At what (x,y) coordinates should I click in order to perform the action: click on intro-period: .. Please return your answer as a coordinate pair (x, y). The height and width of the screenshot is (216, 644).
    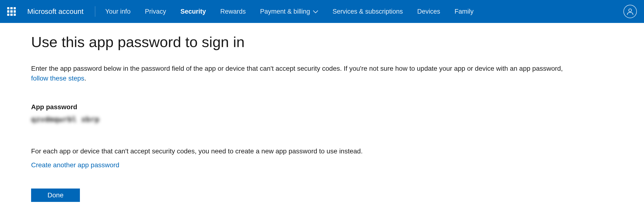
    Looking at the image, I should click on (86, 78).